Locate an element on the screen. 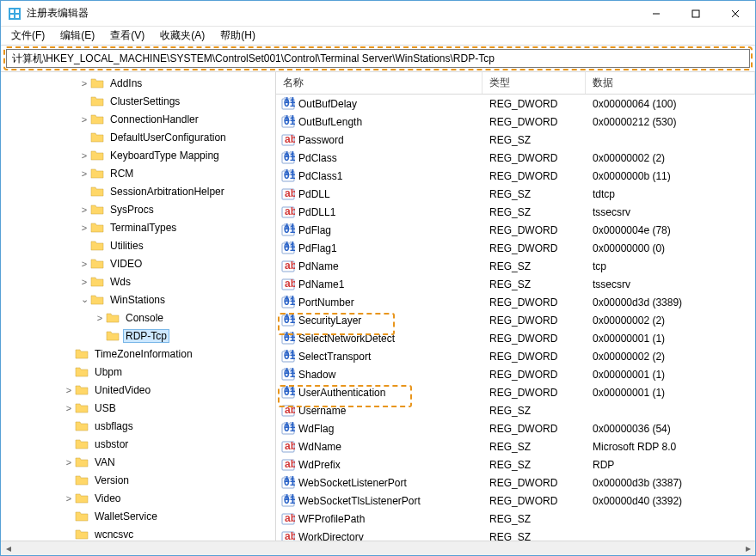 Image resolution: width=756 pixels, height=556 pixels. value-name: Password is located at coordinates (322, 140).